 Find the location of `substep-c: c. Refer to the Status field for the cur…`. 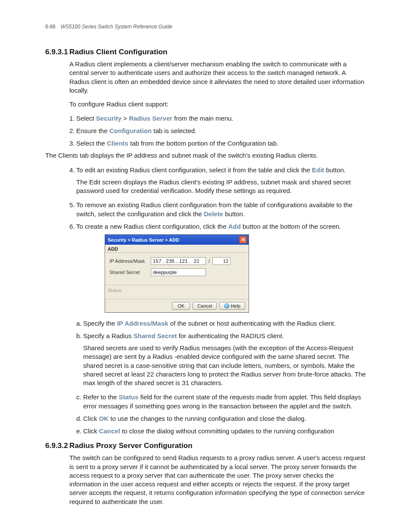

substep-c: c. Refer to the Status field for the cur… is located at coordinates (221, 401).